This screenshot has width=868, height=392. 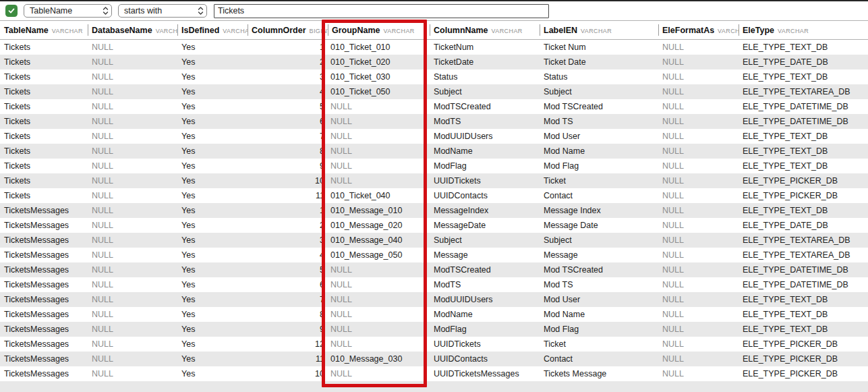 I want to click on table-row: TicketsNULLYes3010_Ticket_030StatusStatu…, so click(x=434, y=77).